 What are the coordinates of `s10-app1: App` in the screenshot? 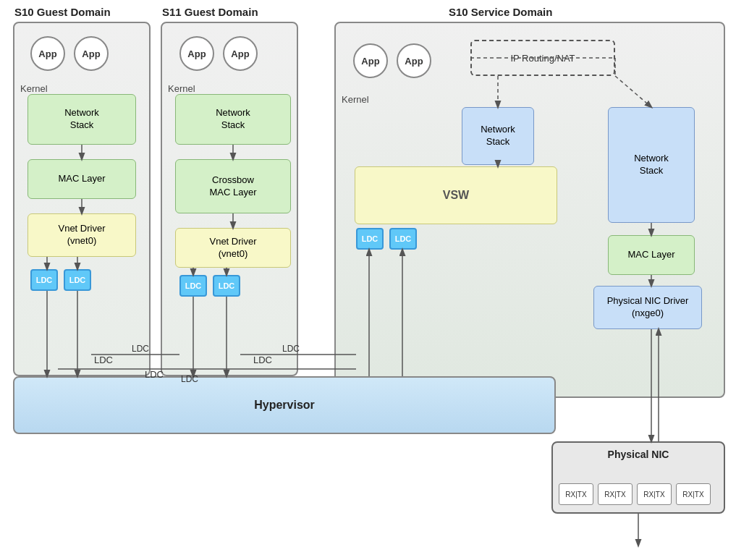 It's located at (48, 54).